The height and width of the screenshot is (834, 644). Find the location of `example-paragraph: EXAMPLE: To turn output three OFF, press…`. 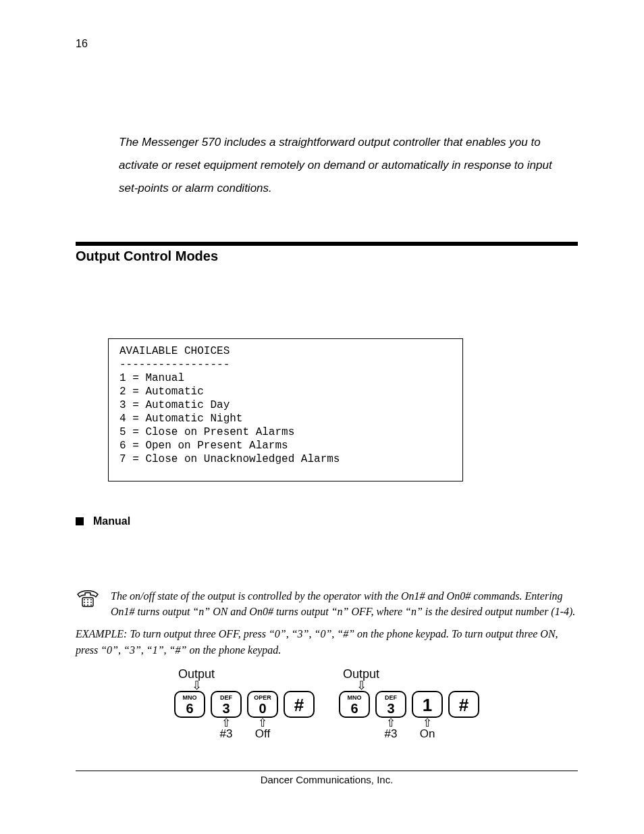

example-paragraph: EXAMPLE: To turn output three OFF, press… is located at coordinates (327, 642).